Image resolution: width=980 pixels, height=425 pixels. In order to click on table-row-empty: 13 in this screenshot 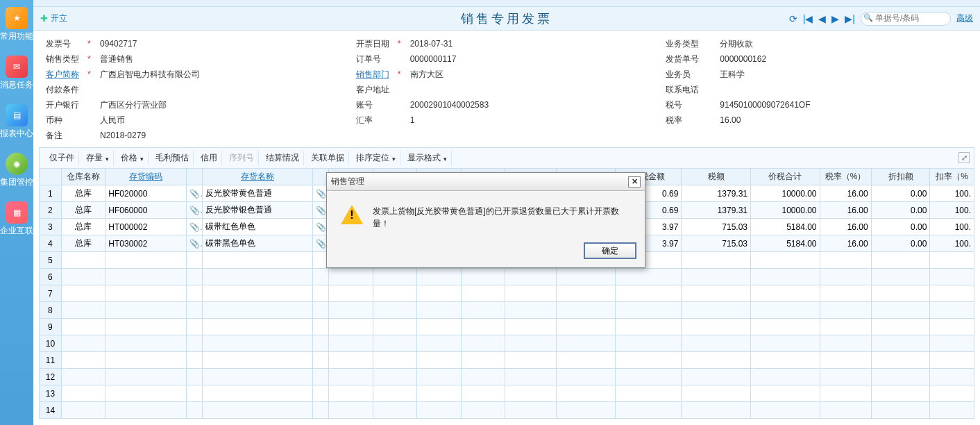, I will do `click(507, 394)`.